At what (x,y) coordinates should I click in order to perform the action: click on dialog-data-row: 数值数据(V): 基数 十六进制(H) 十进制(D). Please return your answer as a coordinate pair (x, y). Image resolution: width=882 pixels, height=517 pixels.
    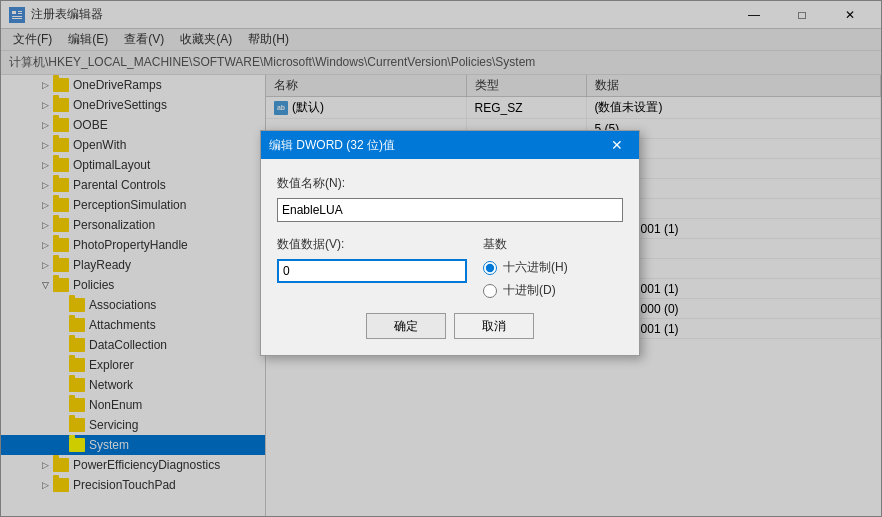
    Looking at the image, I should click on (450, 268).